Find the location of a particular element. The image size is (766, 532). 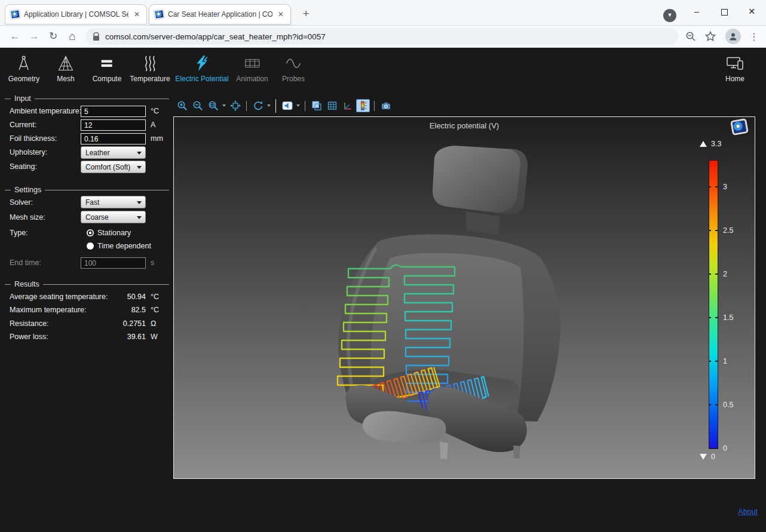

ribbon-label: Compute is located at coordinates (108, 79).